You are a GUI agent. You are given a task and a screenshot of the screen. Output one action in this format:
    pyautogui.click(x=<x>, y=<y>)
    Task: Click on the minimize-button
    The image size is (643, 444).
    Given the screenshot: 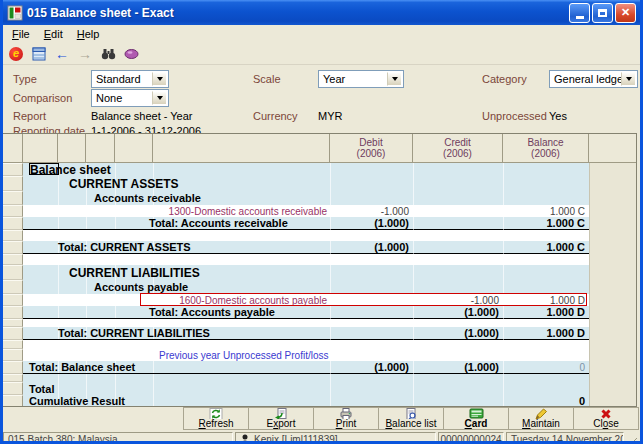 What is the action you would take?
    pyautogui.click(x=580, y=13)
    